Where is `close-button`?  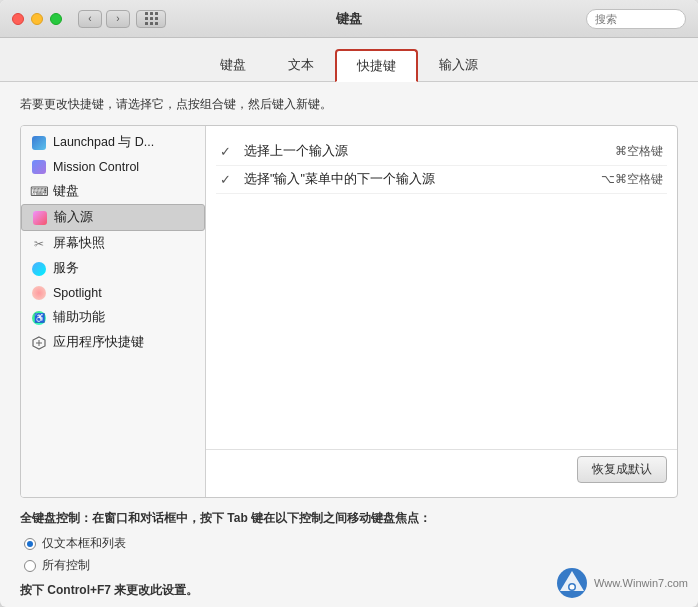
close-button is located at coordinates (18, 19).